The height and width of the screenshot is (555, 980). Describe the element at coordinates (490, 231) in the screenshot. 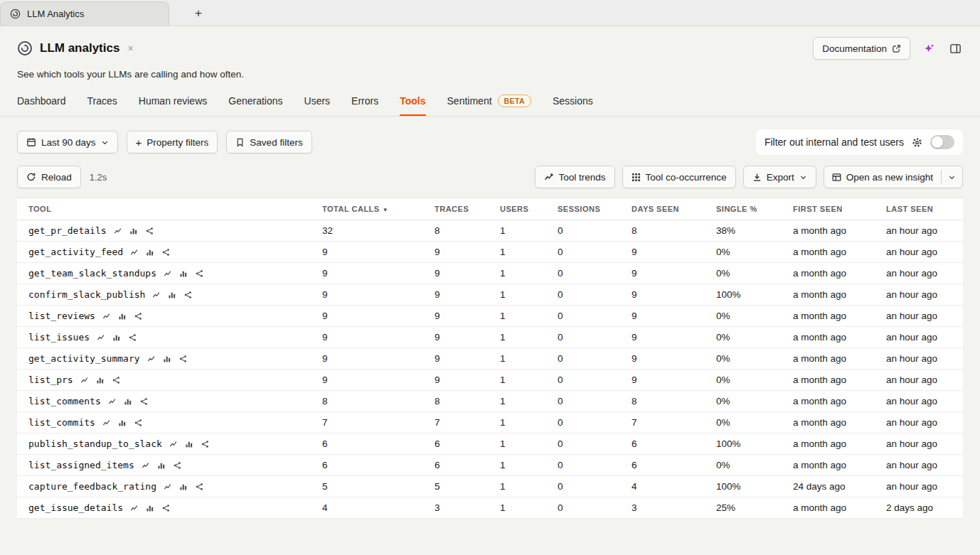

I see `table-row: get_pr_details 32 8 1 0 8 38% a month` at that location.